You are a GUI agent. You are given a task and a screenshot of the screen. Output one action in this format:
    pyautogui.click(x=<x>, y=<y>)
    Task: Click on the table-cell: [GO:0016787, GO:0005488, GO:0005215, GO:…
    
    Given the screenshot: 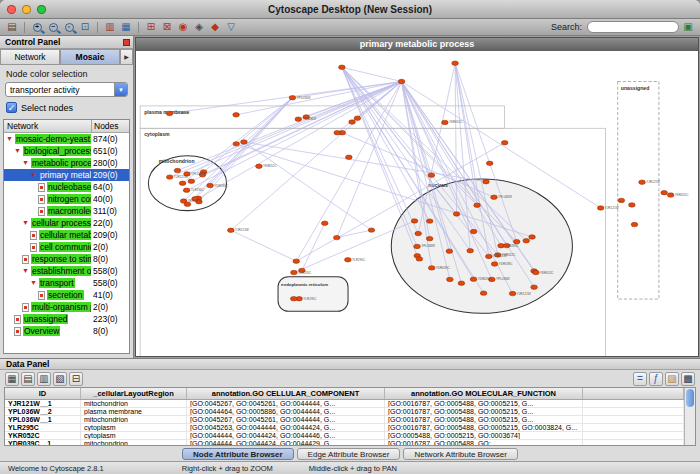 What is the action you would take?
    pyautogui.click(x=484, y=428)
    